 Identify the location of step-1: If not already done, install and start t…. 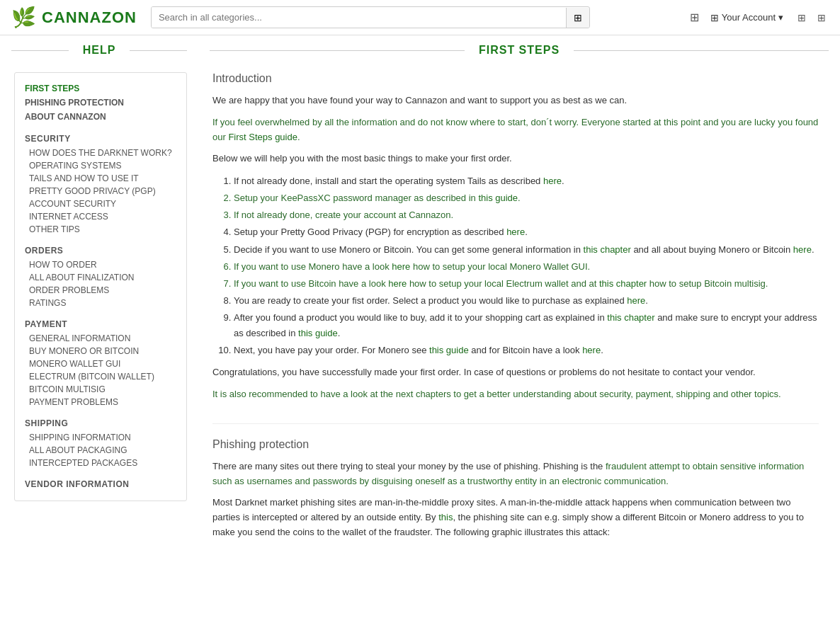
(526, 181).